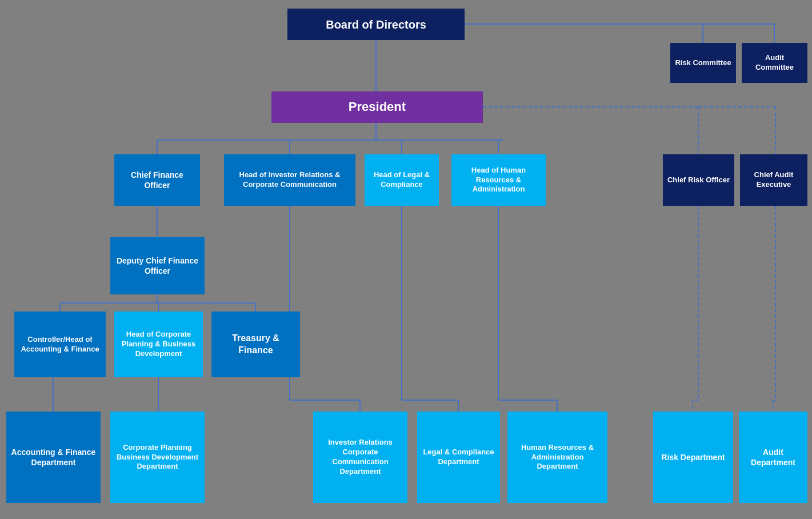  I want to click on head-legal-box: Head of Legal & Compliance, so click(402, 180).